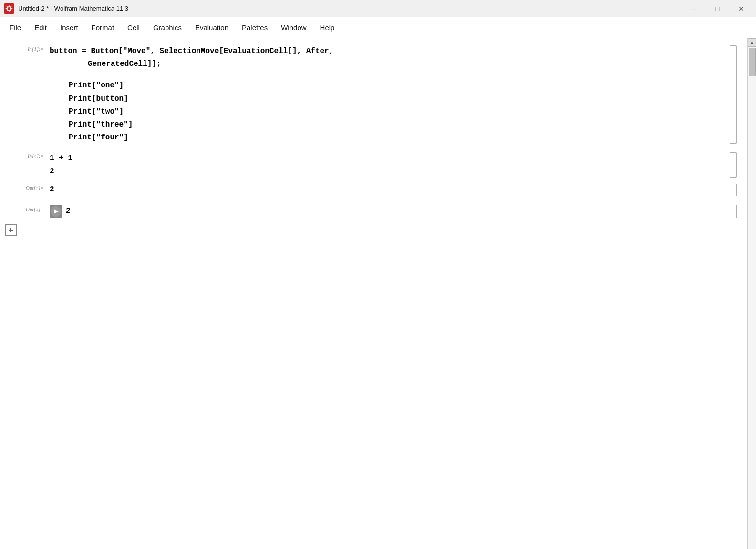 This screenshot has height=549, width=756. I want to click on cell-1-print5: Print["four"], so click(391, 137).